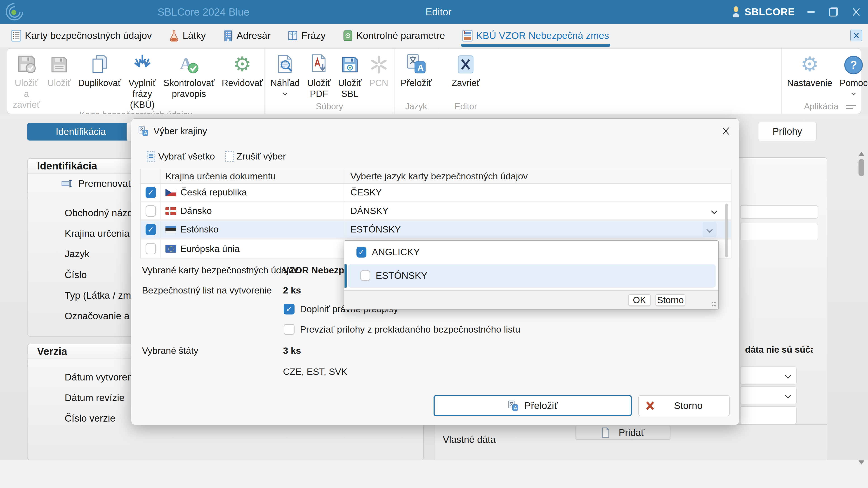  I want to click on duplicate-button: Duplikovať, so click(100, 70).